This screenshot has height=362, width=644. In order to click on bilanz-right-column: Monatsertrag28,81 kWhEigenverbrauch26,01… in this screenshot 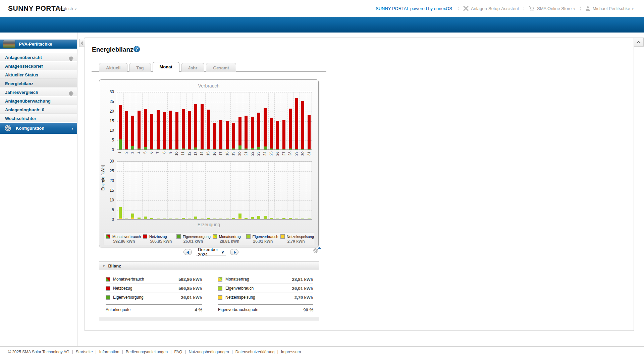, I will do `click(266, 295)`.